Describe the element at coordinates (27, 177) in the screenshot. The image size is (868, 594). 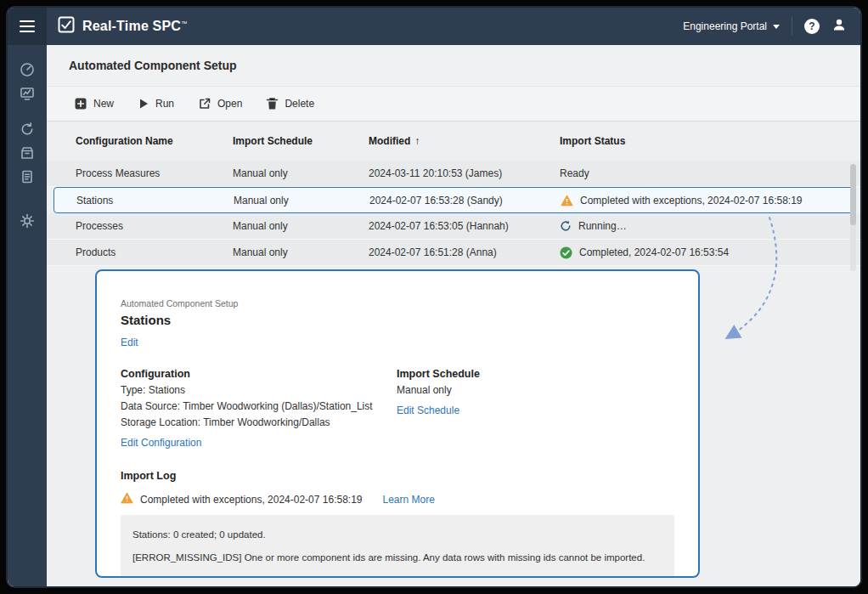
I see `clipboard-icon` at that location.